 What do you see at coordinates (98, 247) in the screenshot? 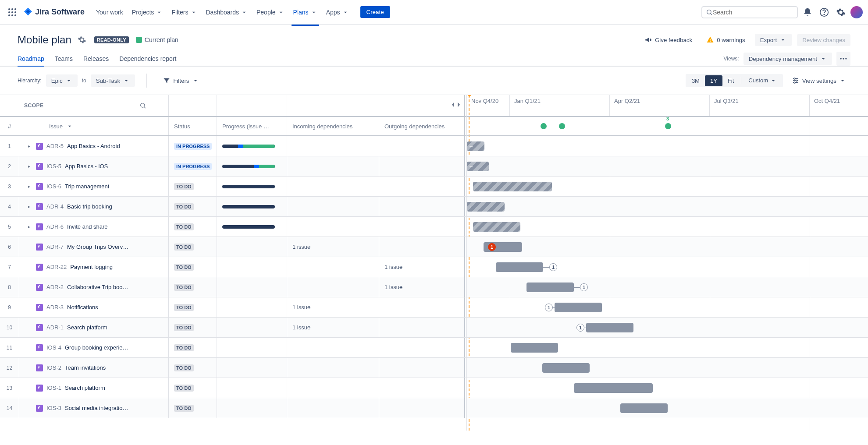
I see `issue-summary: My Group Trips Overv…` at bounding box center [98, 247].